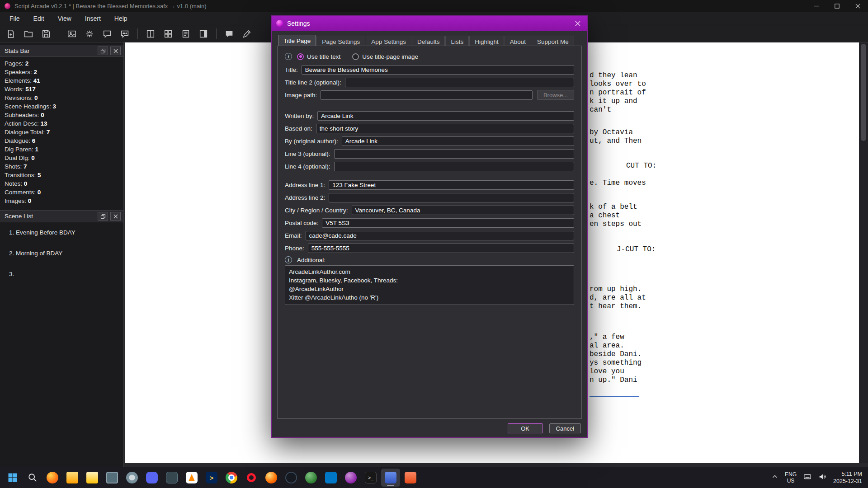 The height and width of the screenshot is (488, 868). Describe the element at coordinates (429, 285) in the screenshot. I see `additional-textarea: ArcadeLinkAuthor.com Instagram, Bluesky,…` at that location.